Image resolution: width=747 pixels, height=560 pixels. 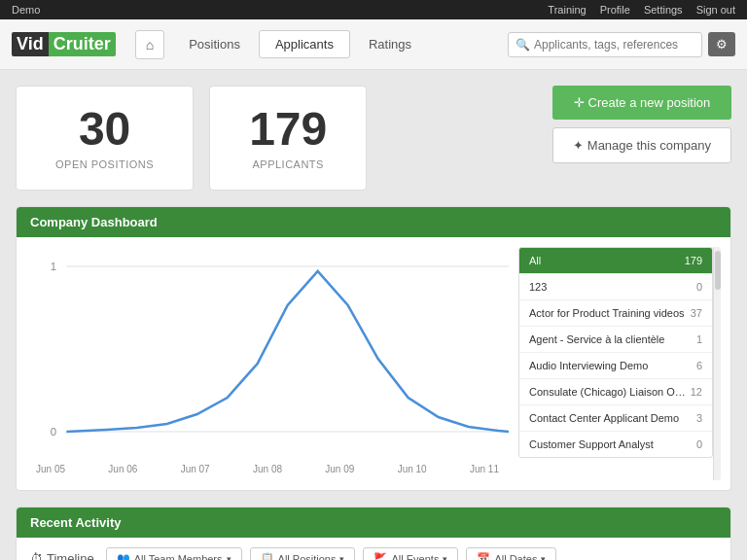 I want to click on events-label: All Events, so click(x=414, y=557).